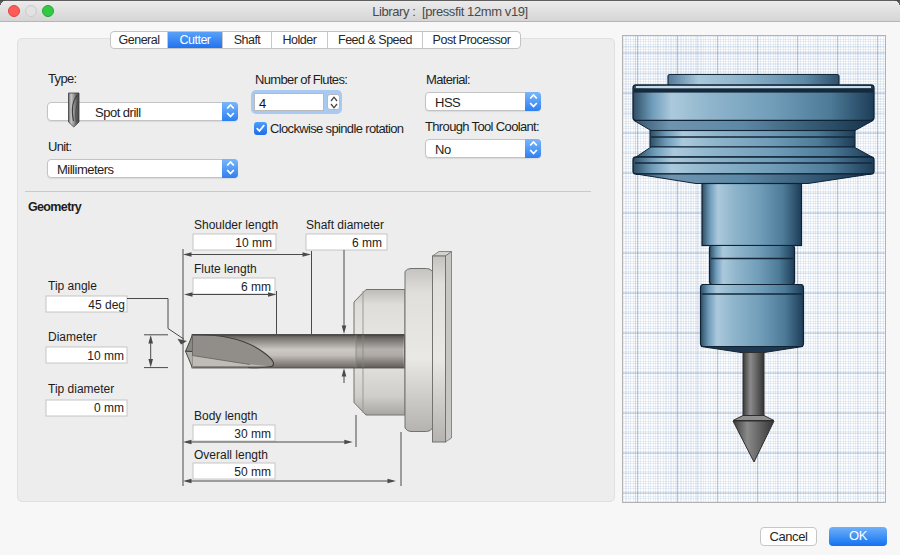  What do you see at coordinates (106, 305) in the screenshot?
I see `svg-text: 45 deg` at bounding box center [106, 305].